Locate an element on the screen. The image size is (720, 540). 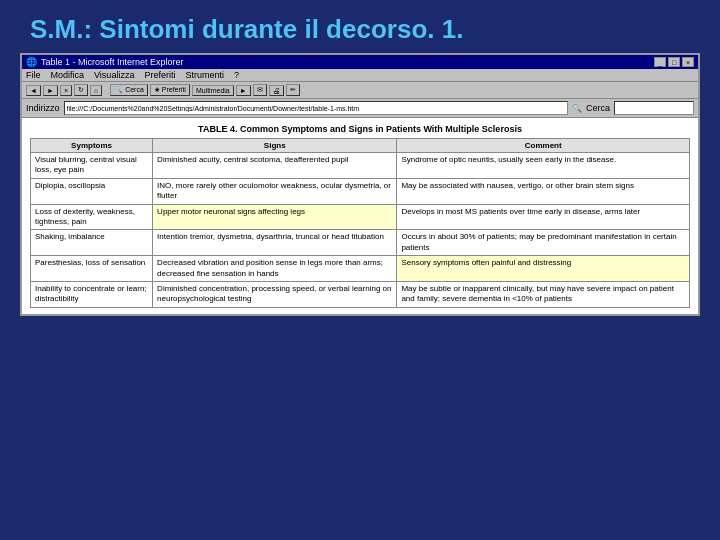
menu-favorites: Preferiti is located at coordinates (160, 75).